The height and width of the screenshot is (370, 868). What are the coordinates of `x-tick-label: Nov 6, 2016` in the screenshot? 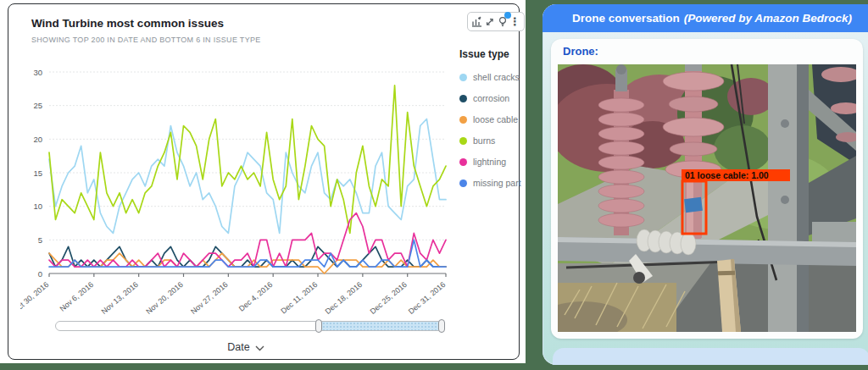 It's located at (77, 296).